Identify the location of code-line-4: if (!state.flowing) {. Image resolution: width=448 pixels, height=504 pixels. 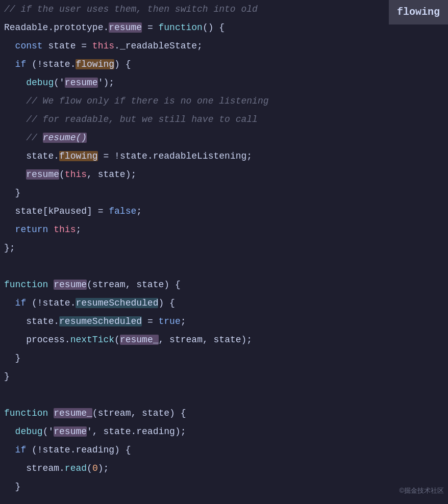
(226, 64).